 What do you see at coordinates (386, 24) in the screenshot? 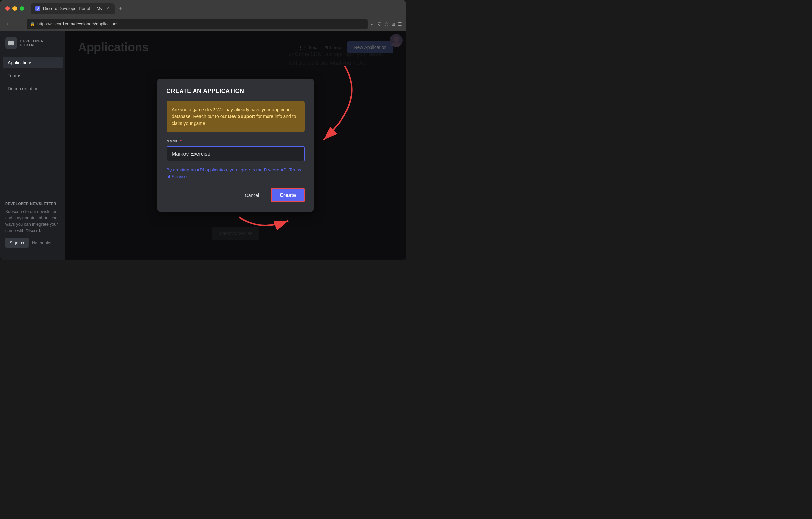
I see `toolbar-actions: ··· 🛡 ☆ ⊞ ☰` at bounding box center [386, 24].